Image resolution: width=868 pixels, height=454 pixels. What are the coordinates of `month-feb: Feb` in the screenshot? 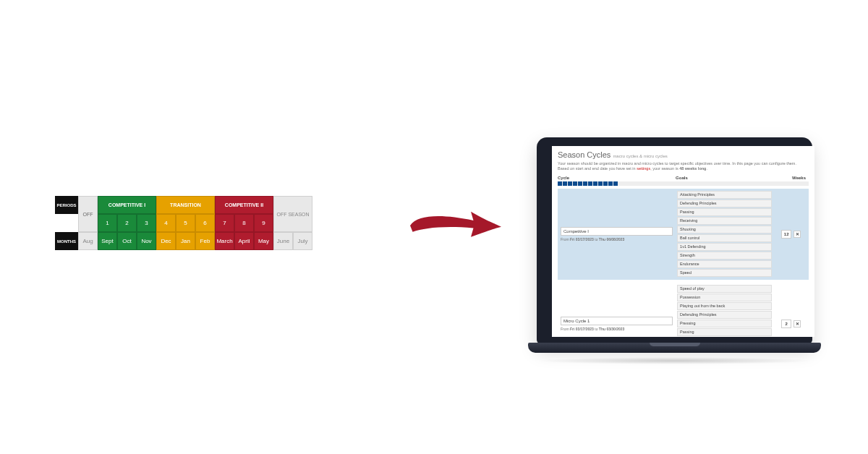 It's located at (205, 241).